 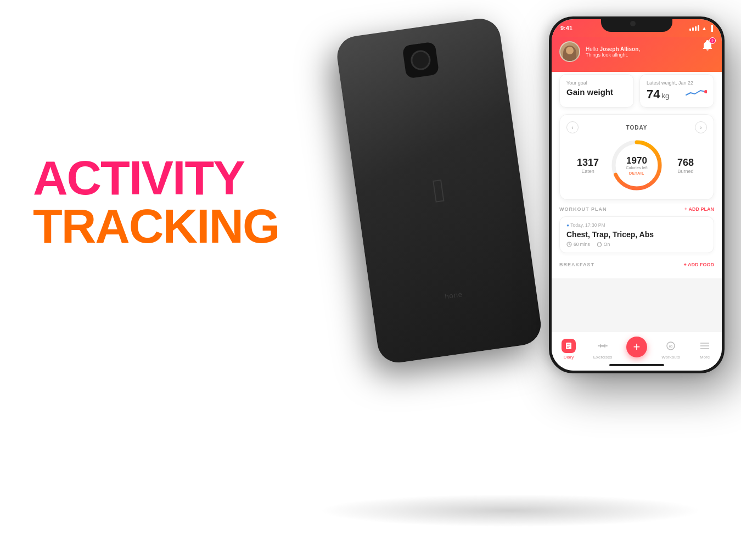 What do you see at coordinates (677, 94) in the screenshot?
I see `weight-row: 74 kg` at bounding box center [677, 94].